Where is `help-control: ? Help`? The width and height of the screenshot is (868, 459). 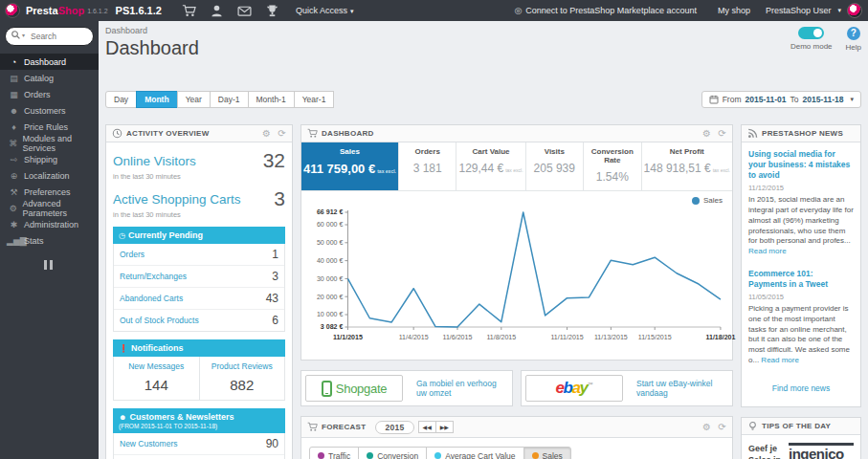 help-control: ? Help is located at coordinates (854, 39).